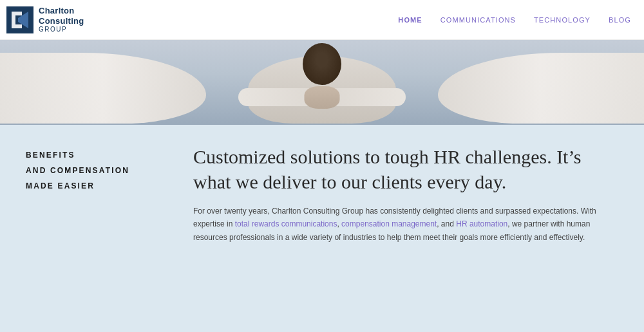 The image size is (644, 332). I want to click on header: Charlton Consulting GROUP HOME COMMUNICA…, so click(322, 20).